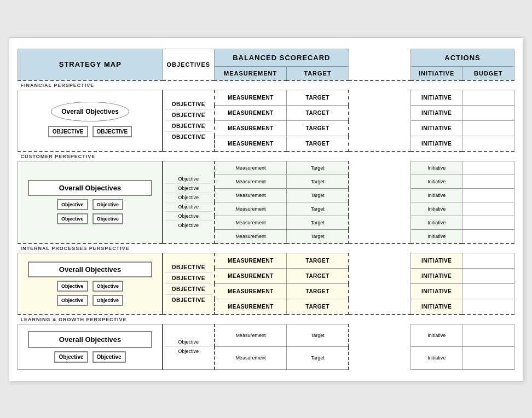 This screenshot has width=532, height=418. Describe the element at coordinates (317, 276) in the screenshot. I see `i-target-2: TARGET` at that location.